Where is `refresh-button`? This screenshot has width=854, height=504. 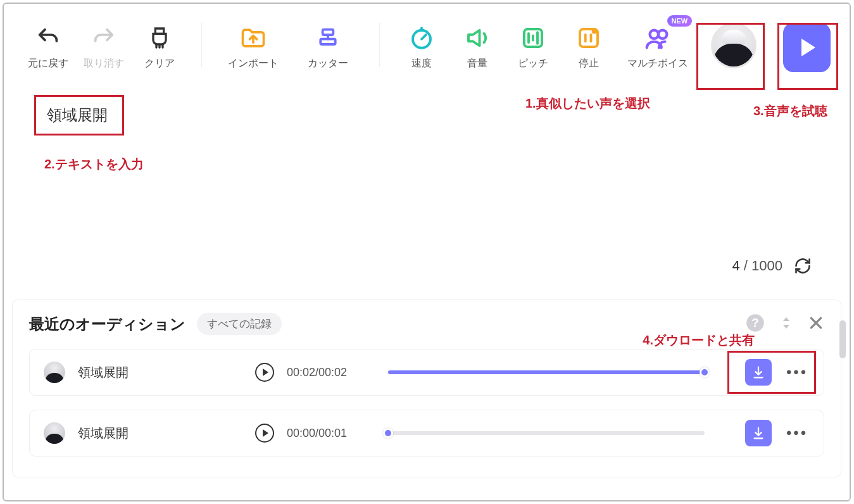 refresh-button is located at coordinates (803, 266).